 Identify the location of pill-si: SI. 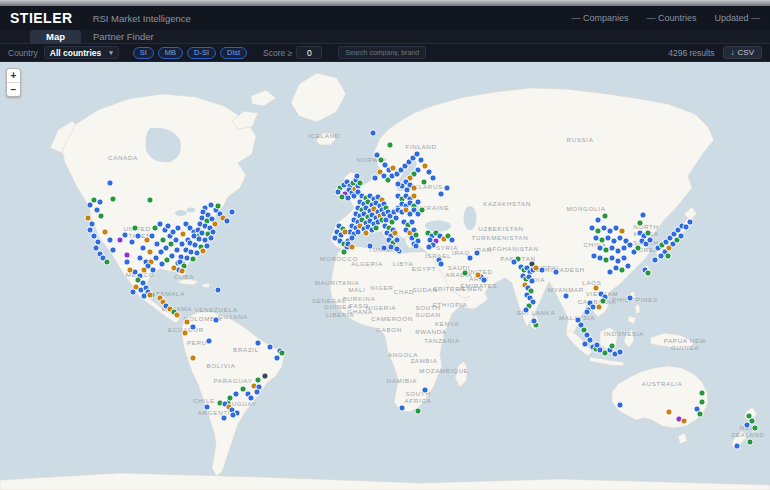
(144, 53).